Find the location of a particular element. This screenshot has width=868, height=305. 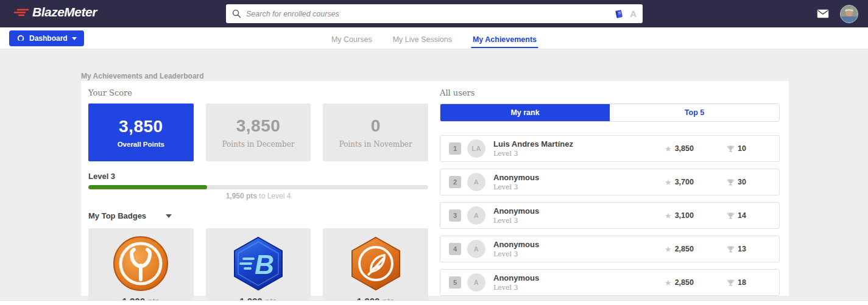

user-name: Luis Andres Martínez is located at coordinates (534, 144).